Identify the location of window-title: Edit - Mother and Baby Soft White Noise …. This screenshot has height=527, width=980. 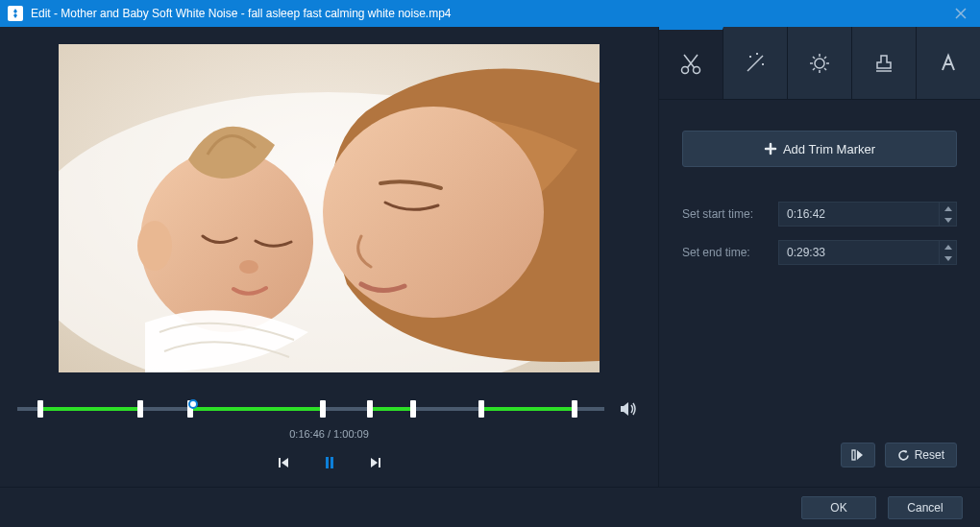
(486, 13).